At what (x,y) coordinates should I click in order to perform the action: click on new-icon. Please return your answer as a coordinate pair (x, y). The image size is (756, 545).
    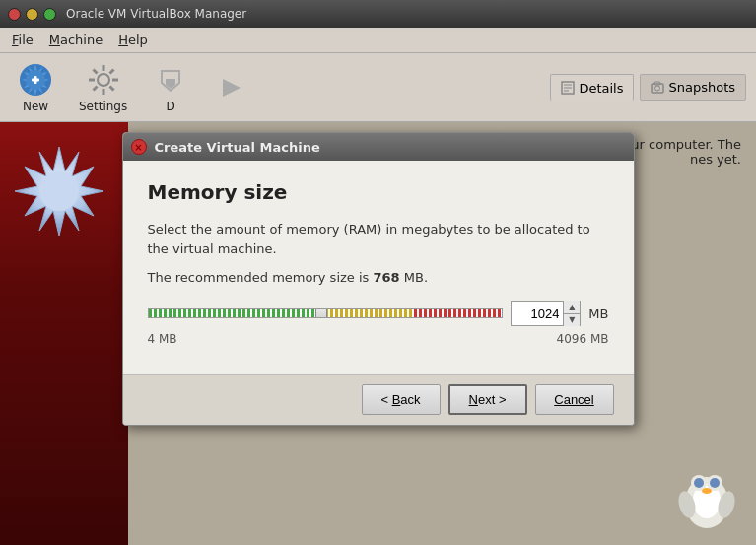
    Looking at the image, I should click on (35, 80).